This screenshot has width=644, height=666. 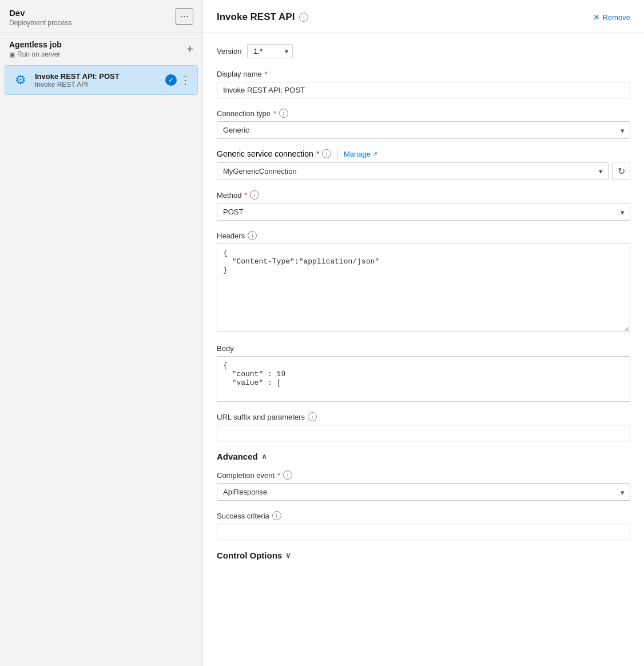 What do you see at coordinates (242, 456) in the screenshot?
I see `advanced-toggle: Advanced ∧` at bounding box center [242, 456].